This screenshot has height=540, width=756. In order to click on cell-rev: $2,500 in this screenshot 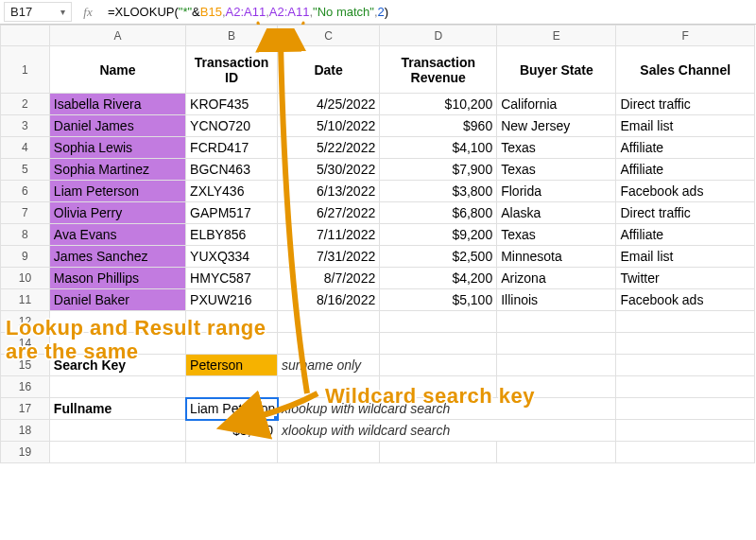, I will do `click(438, 257)`.